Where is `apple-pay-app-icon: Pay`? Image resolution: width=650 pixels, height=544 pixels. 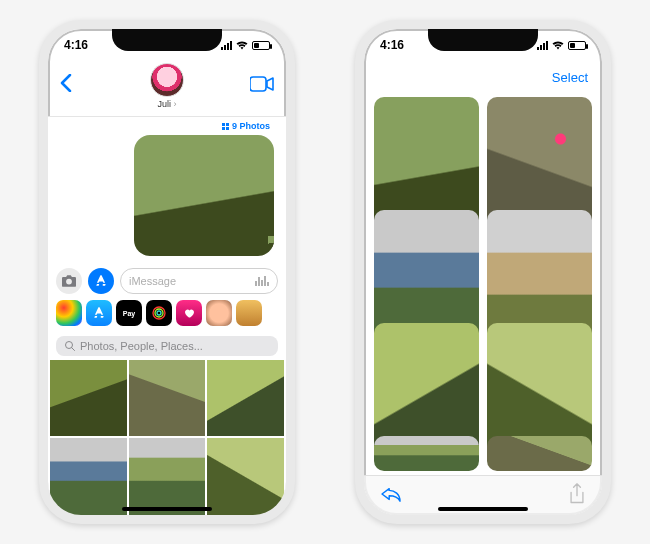 apple-pay-app-icon: Pay is located at coordinates (129, 313).